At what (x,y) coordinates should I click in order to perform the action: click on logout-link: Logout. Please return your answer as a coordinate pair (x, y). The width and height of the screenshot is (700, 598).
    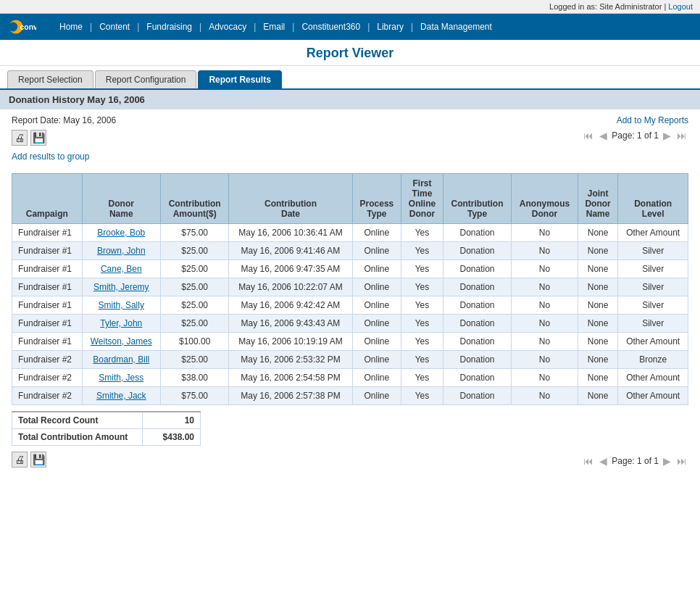
    Looking at the image, I should click on (680, 7).